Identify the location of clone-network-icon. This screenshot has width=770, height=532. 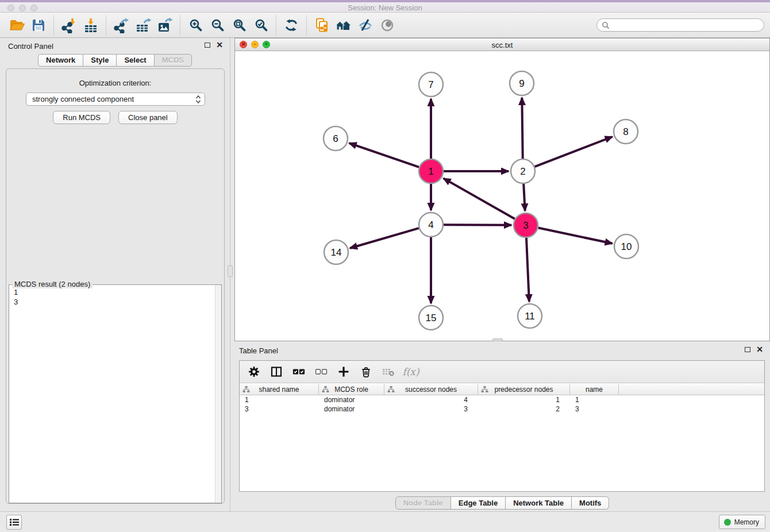
(322, 25).